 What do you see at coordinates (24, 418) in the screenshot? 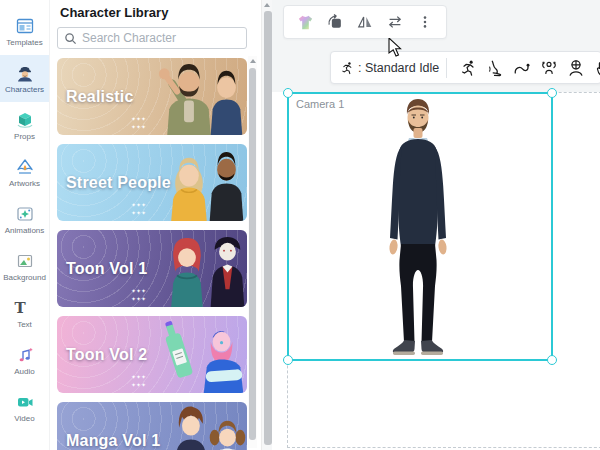
I see `sidebar-item-label: Video` at bounding box center [24, 418].